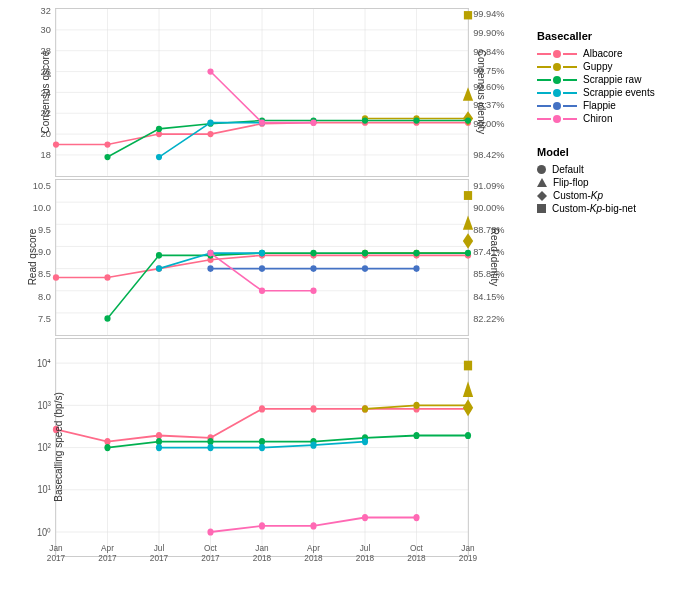 The width and height of the screenshot is (684, 589). Describe the element at coordinates (468, 558) in the screenshot. I see `svg-text: 2019` at that location.